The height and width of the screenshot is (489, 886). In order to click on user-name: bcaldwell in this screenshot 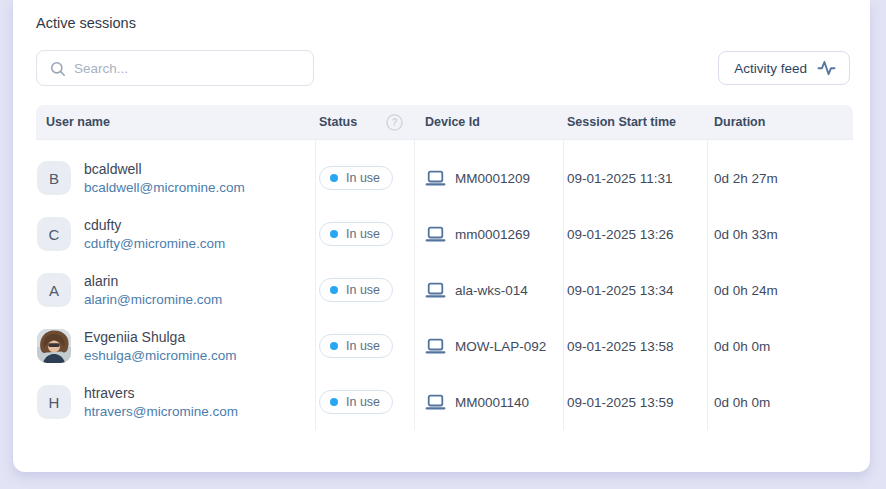, I will do `click(164, 169)`.